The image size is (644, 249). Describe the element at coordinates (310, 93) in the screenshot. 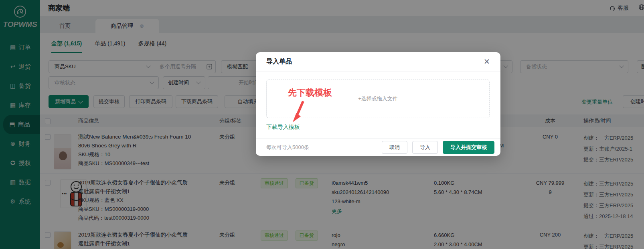

I see `annotation-text: 先下载模板` at that location.